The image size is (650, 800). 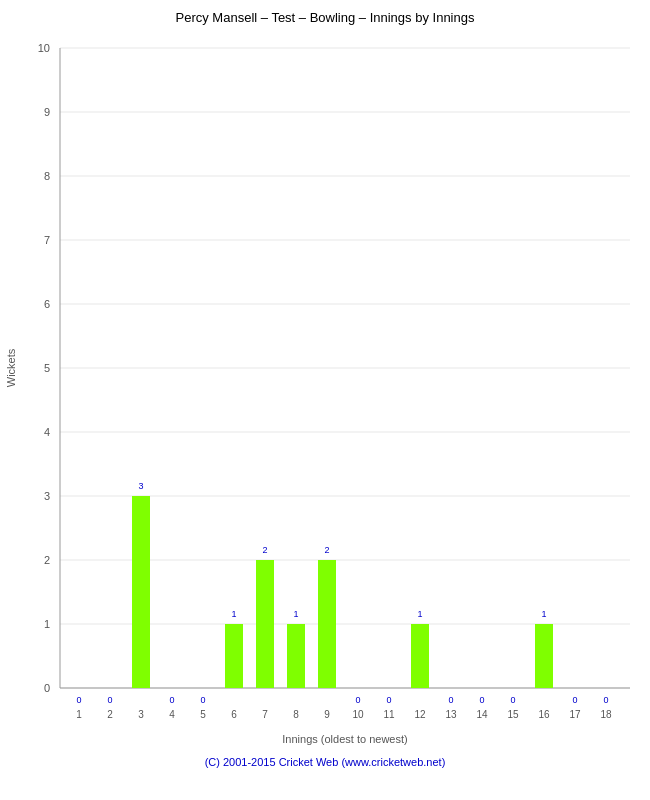 What do you see at coordinates (482, 714) in the screenshot?
I see `x-tick-14: 14` at bounding box center [482, 714].